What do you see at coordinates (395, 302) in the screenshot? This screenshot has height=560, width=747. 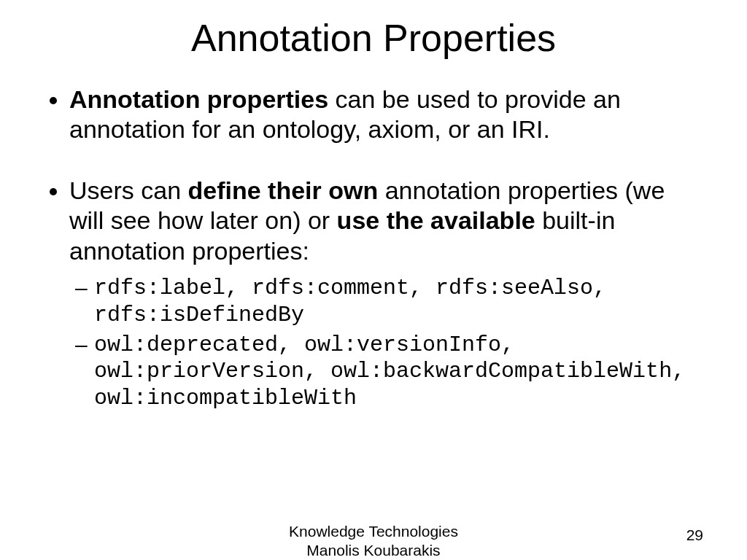 I see `sub-bullet-item: rdfs:label, rdfs:comment, rdfs:seeAlso, …` at bounding box center [395, 302].